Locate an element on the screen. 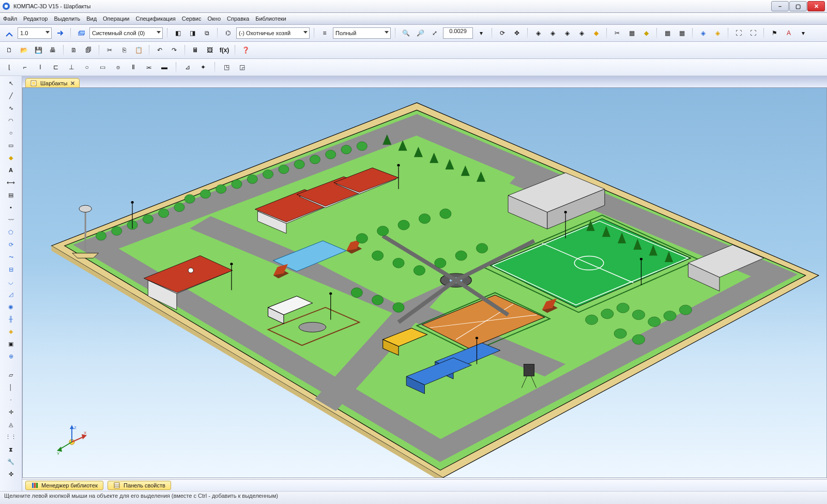  c2-icon: ◈ is located at coordinates (553, 33).